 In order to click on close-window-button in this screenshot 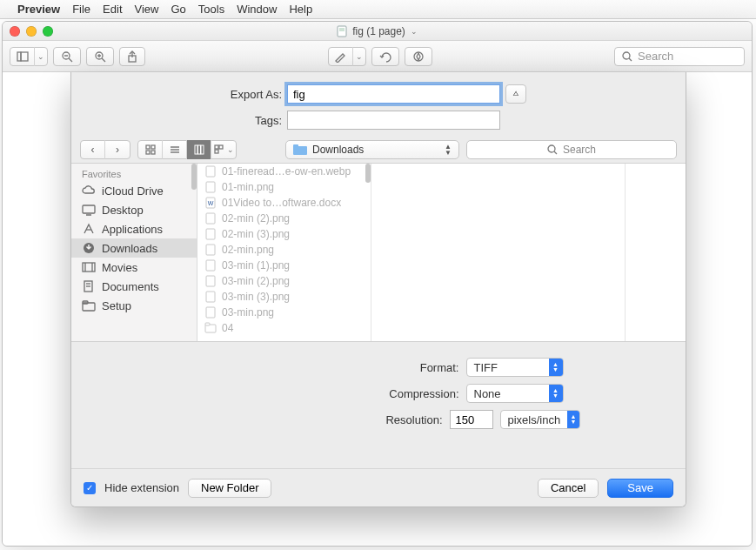, I will do `click(15, 31)`.